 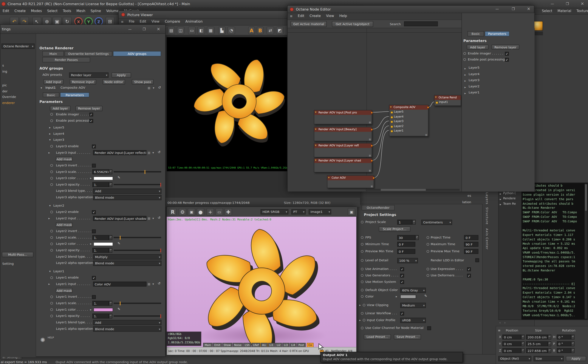 What do you see at coordinates (18, 255) in the screenshot?
I see `multi-pass-button: Multi-Pass...` at bounding box center [18, 255].